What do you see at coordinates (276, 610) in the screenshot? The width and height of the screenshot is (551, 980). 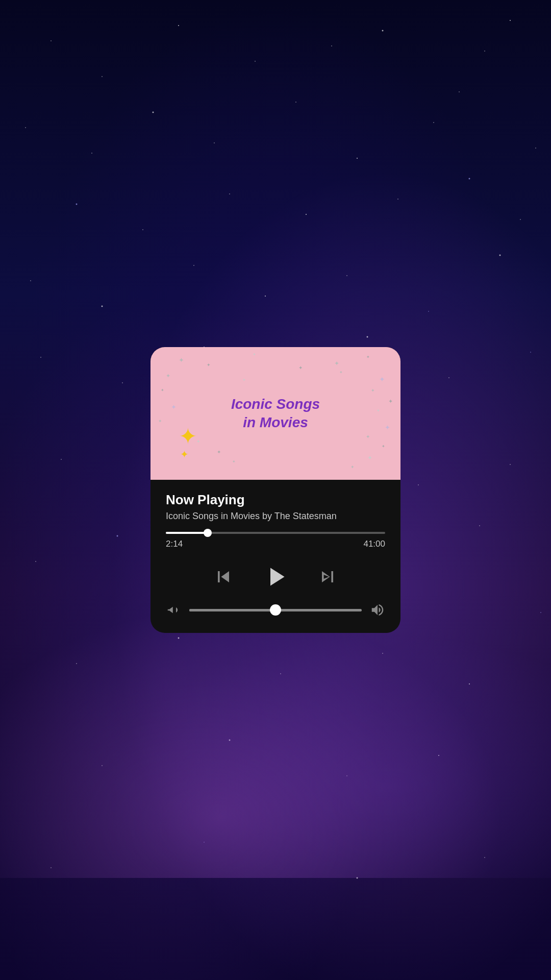 I see `volume-thumb` at bounding box center [276, 610].